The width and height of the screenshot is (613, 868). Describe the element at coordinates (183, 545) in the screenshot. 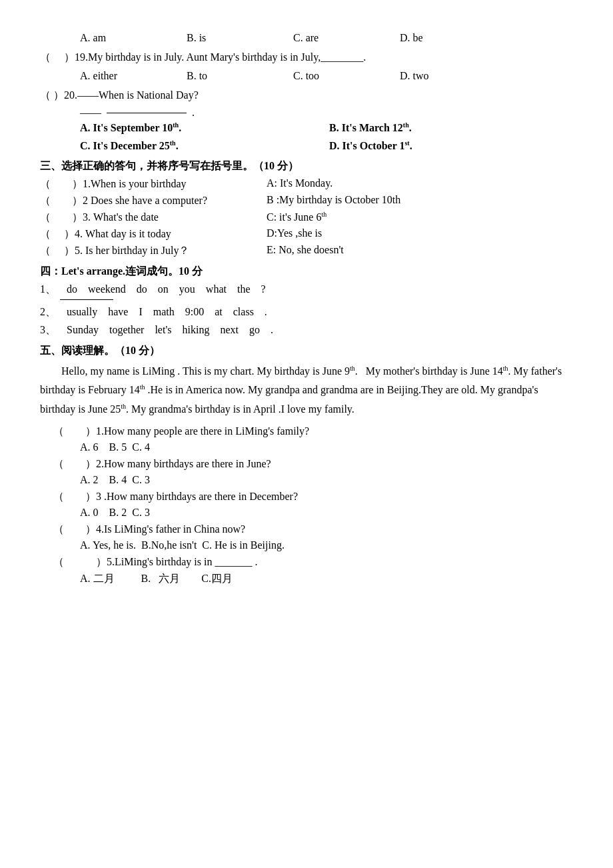

I see `rq4-opts: A. Yes, he is. B.No,he isn't C. He is in…` at that location.